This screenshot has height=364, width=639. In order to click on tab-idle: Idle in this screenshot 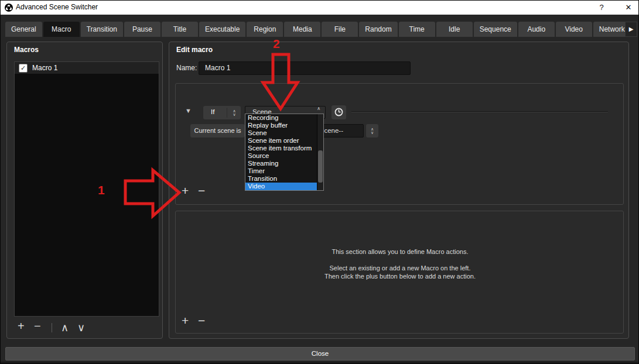, I will do `click(455, 29)`.